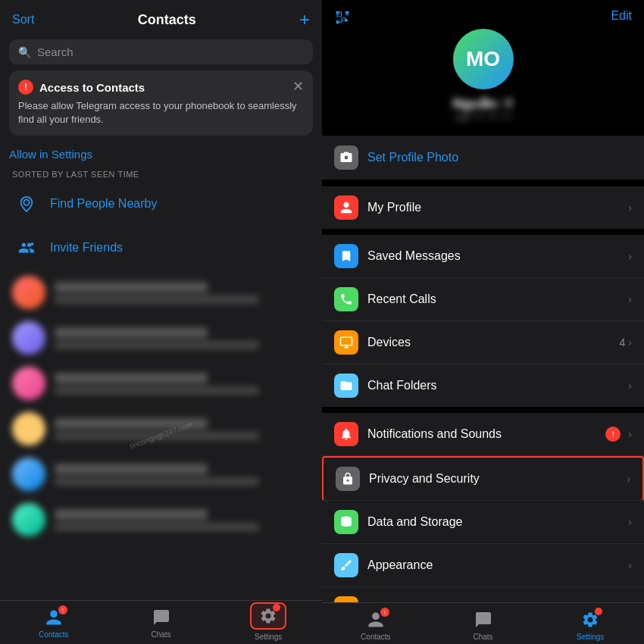 This screenshot has height=644, width=644. Describe the element at coordinates (161, 622) in the screenshot. I see `left-tab-bar: ! Contacts Chats Setting` at that location.